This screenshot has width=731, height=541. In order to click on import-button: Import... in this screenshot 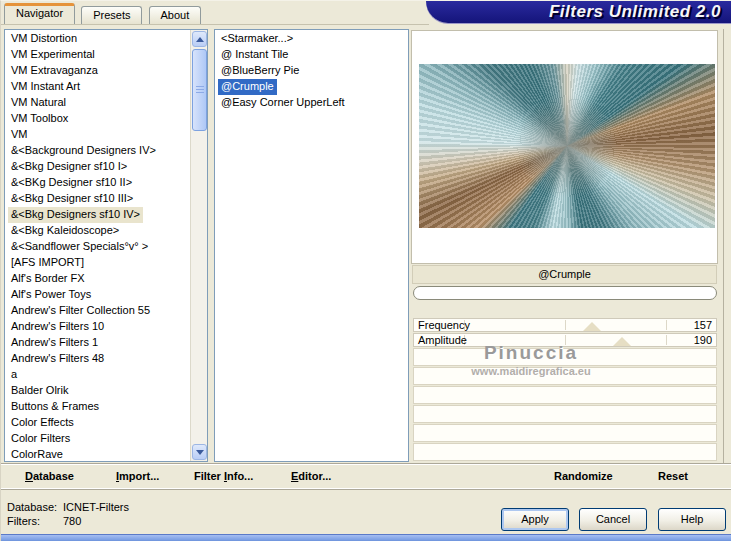, I will do `click(138, 476)`.